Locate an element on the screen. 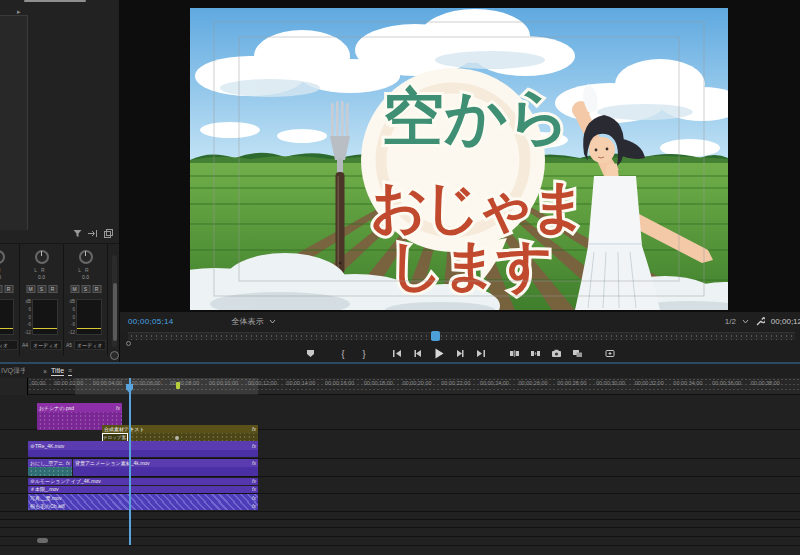  clip-name: テロップ素.. is located at coordinates (115, 437).